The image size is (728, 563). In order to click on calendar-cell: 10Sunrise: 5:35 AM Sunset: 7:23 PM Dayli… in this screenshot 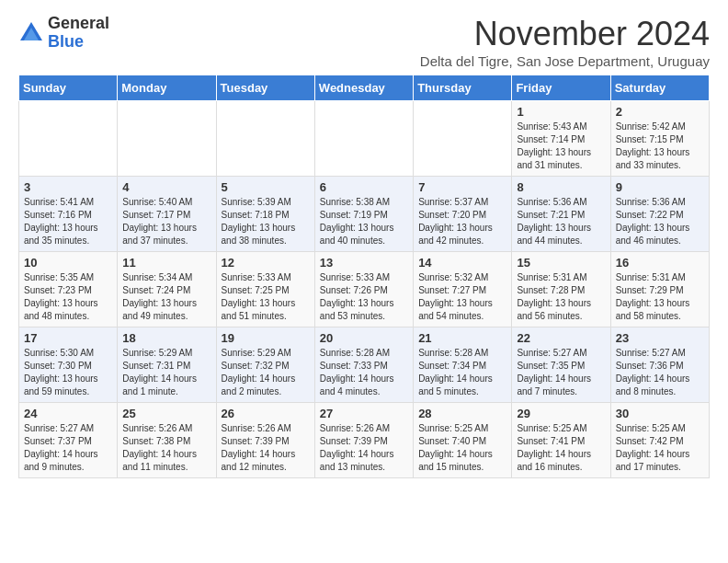, I will do `click(68, 290)`.